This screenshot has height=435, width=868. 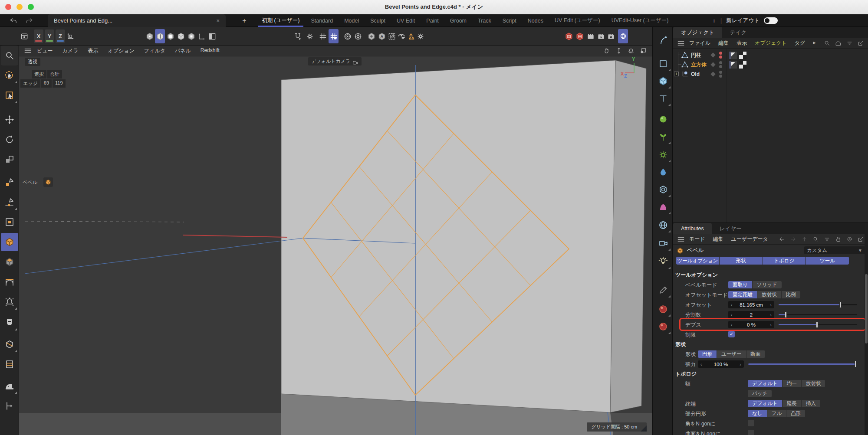 What do you see at coordinates (70, 36) in the screenshot?
I see `coordinate-system-icon` at bounding box center [70, 36].